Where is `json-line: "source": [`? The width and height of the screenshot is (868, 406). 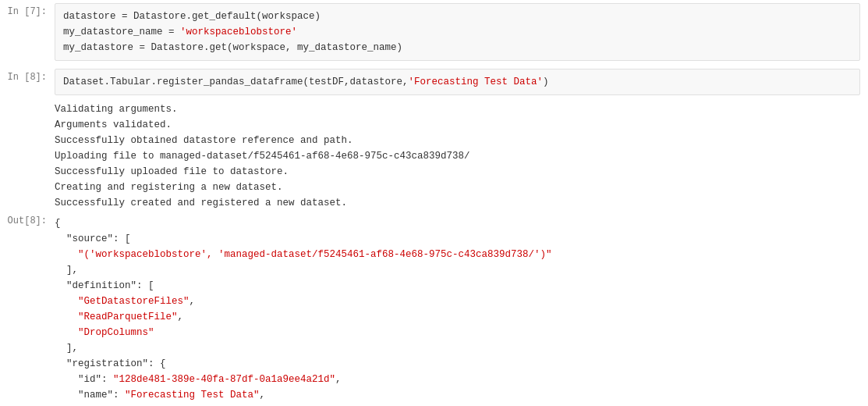
json-line: "source": [ is located at coordinates (462, 239).